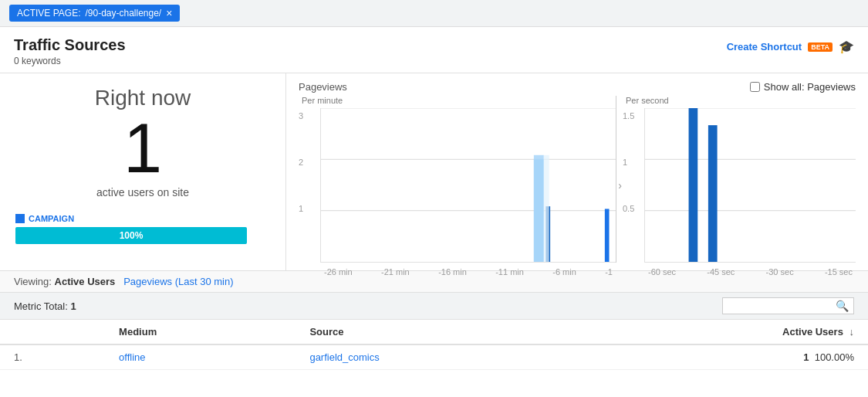 The width and height of the screenshot is (868, 397). What do you see at coordinates (724, 357) in the screenshot?
I see `row-active-users: 1 100.00%` at bounding box center [724, 357].